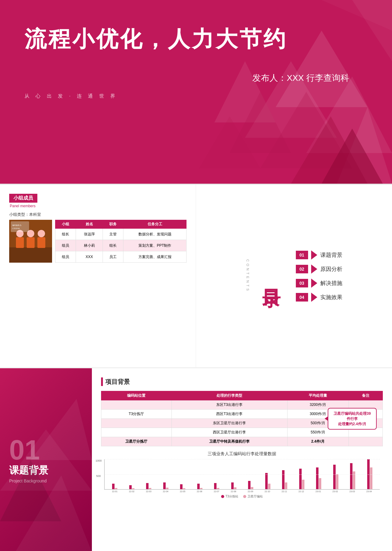 The image size is (392, 551). What do you see at coordinates (99, 476) in the screenshot?
I see `y-label-500: 500` at bounding box center [99, 476].